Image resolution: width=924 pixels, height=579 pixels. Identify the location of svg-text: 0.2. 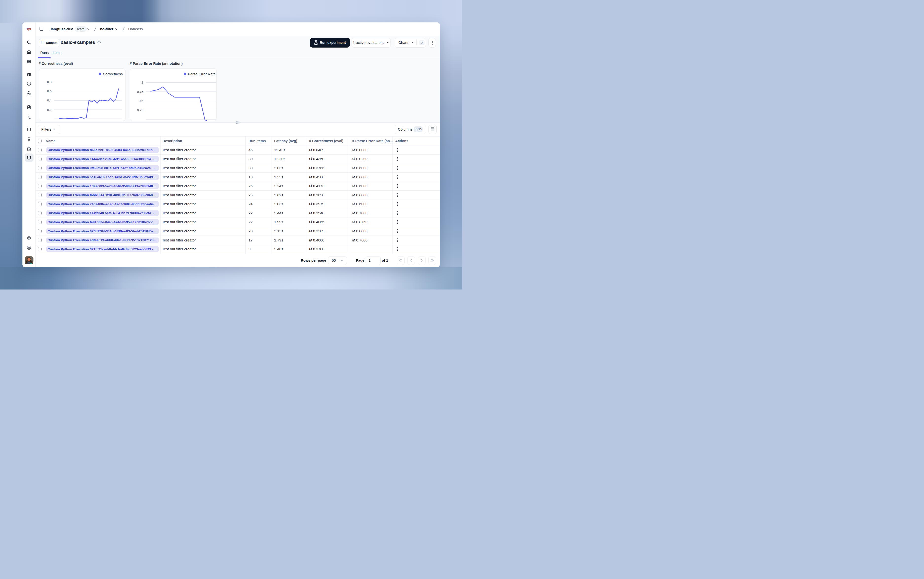
(49, 110).